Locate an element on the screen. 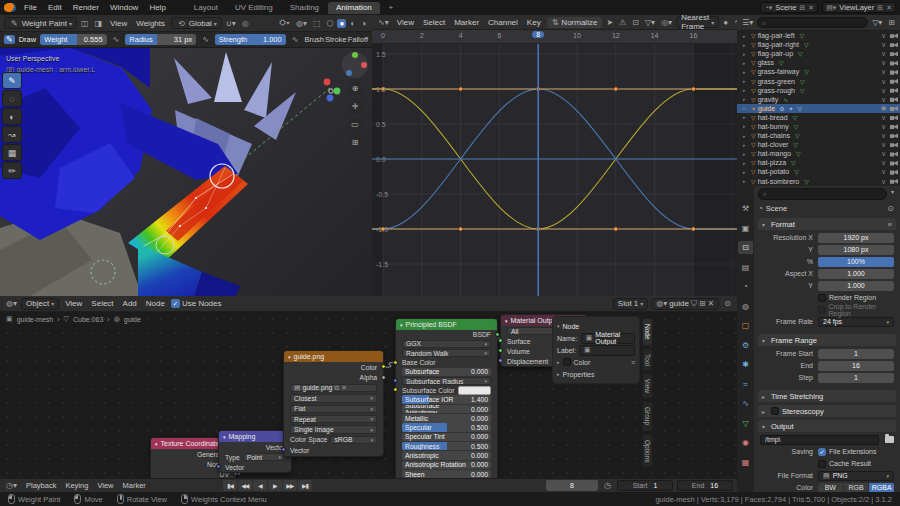  outliner-item-hat-bunny: ▸▽hat-bunny▽v is located at coordinates (818, 126).